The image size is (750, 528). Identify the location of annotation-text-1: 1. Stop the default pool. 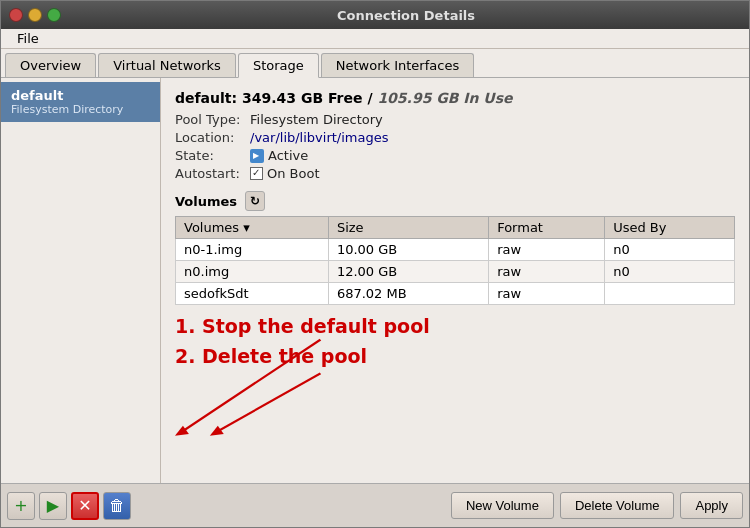
(455, 326).